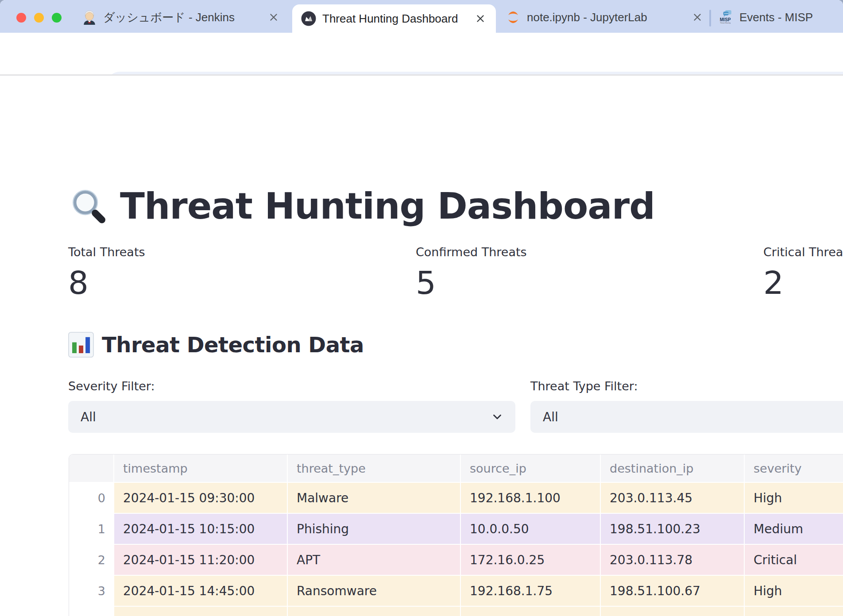 Image resolution: width=843 pixels, height=616 pixels. I want to click on tab-title: Threat Hunting Dashboard, so click(395, 19).